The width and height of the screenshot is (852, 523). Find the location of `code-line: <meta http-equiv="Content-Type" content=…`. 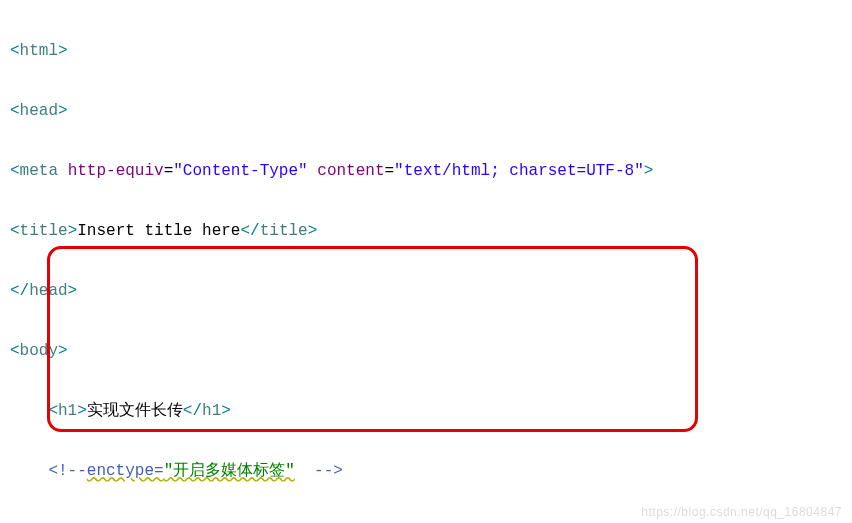

code-line: <meta http-equiv="Content-Type" content=… is located at coordinates (426, 171).